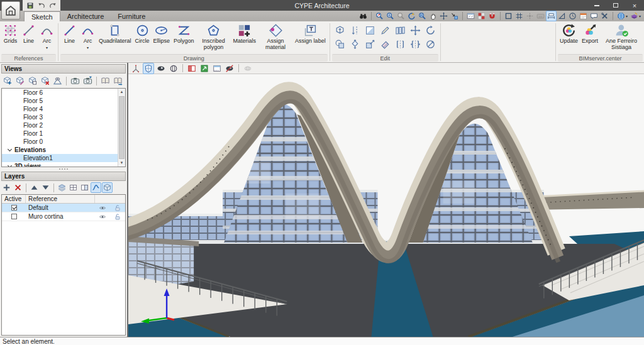  What do you see at coordinates (64, 208) in the screenshot?
I see `layer-row-default: Default` at bounding box center [64, 208].